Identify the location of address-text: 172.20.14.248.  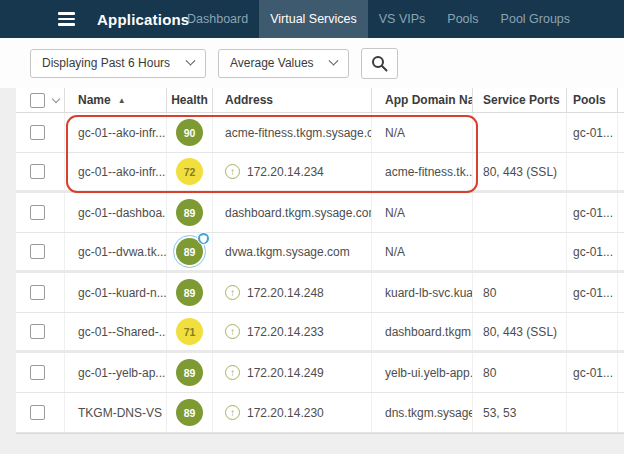
(286, 293).